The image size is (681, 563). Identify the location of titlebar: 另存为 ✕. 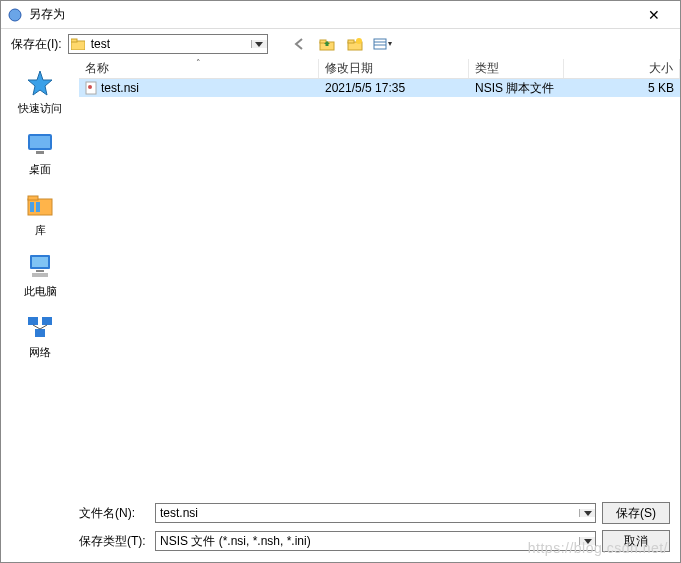
(340, 15).